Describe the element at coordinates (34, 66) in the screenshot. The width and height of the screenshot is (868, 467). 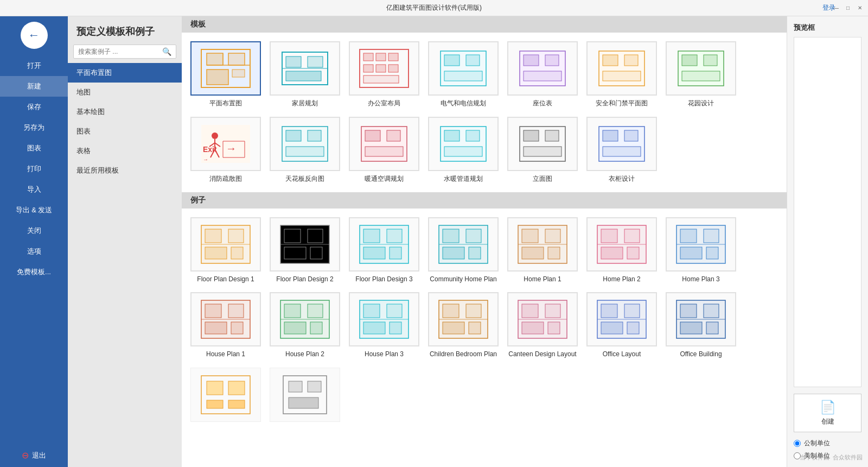
I see `sidebar-item-open: 打开` at that location.